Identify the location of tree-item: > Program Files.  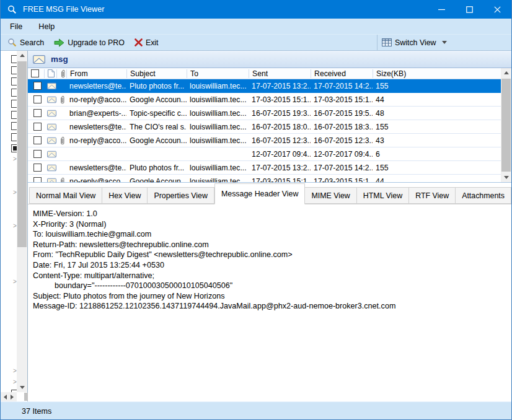
(9, 115).